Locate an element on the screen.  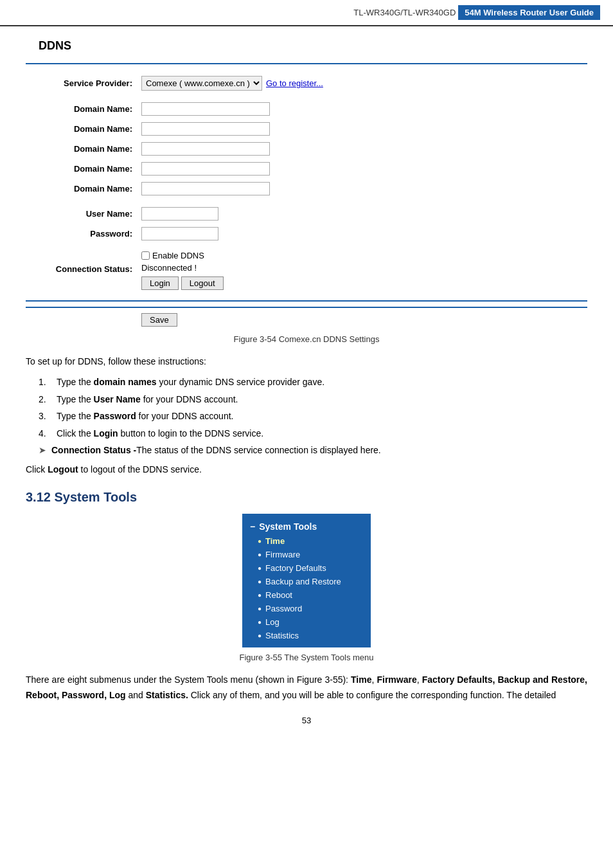
instruction-bullet: ➤ Connection Status -The status of the D… is located at coordinates (313, 450).